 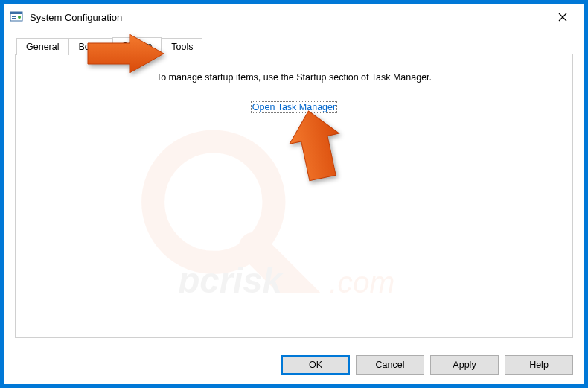 What do you see at coordinates (294, 107) in the screenshot?
I see `open-task-manager-container: Open Task Manager` at bounding box center [294, 107].